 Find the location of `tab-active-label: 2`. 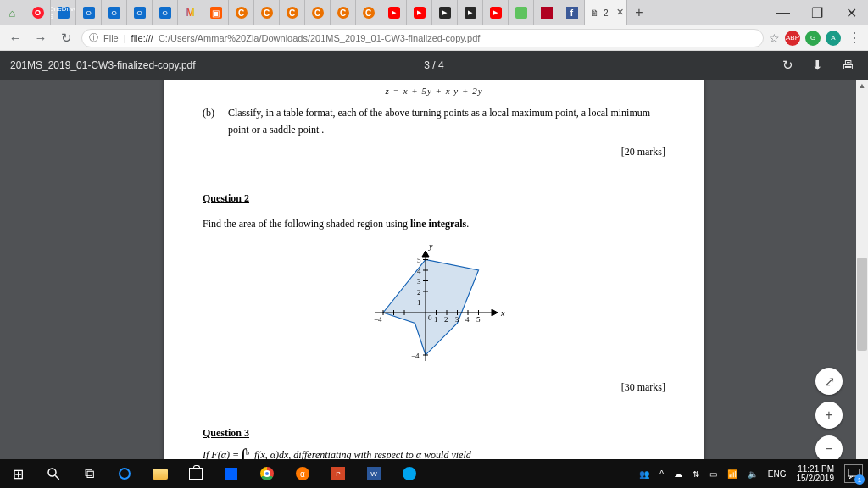

tab-active-label: 2 is located at coordinates (606, 14).